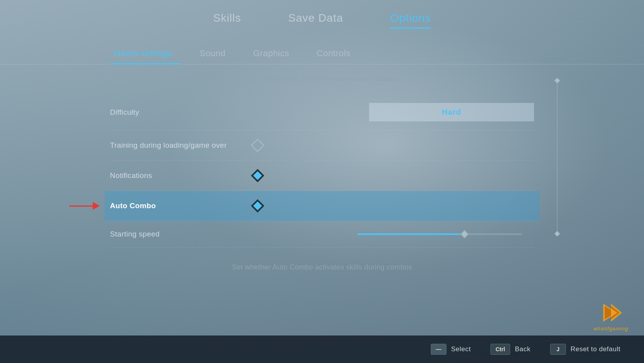  I want to click on slider-fill, so click(411, 234).